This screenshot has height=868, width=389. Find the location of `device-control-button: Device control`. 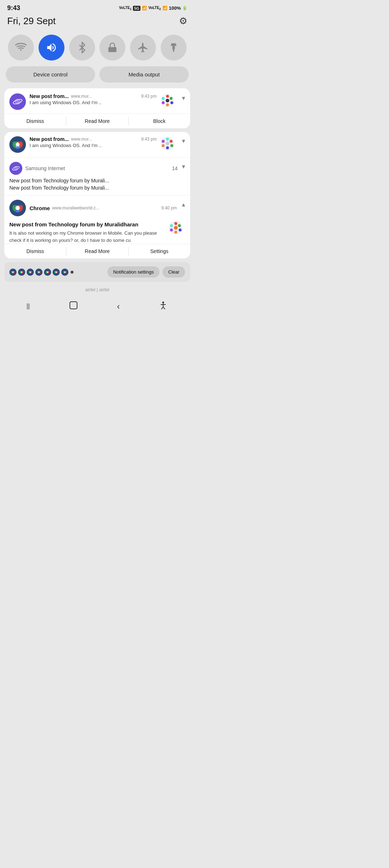

device-control-button: Device control is located at coordinates (50, 74).